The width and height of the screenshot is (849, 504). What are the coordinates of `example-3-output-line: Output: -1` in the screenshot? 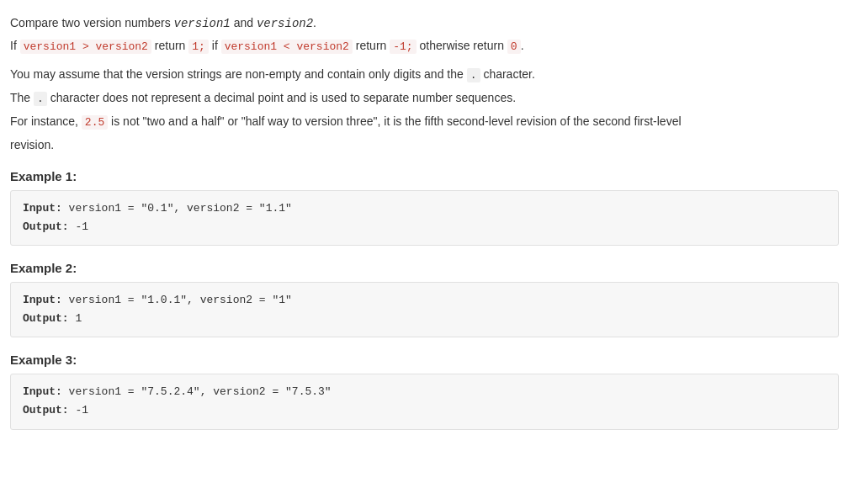 It's located at (424, 411).